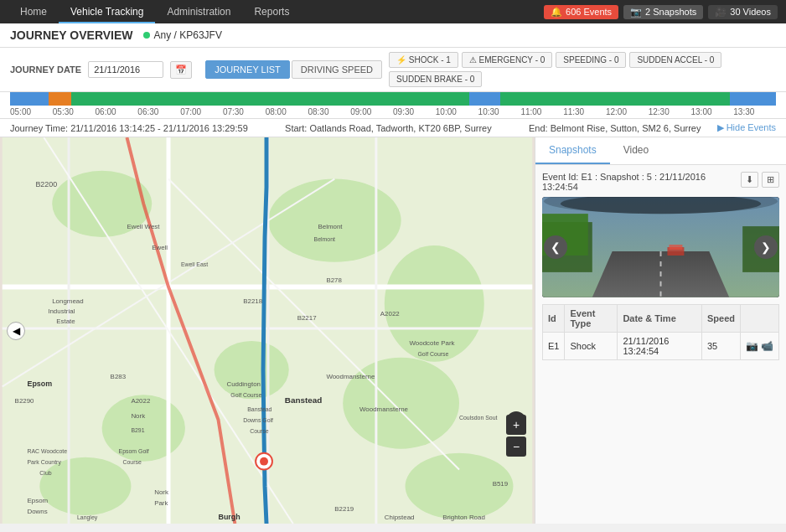 The width and height of the screenshot is (786, 532). Describe the element at coordinates (747, 127) in the screenshot. I see `hide-events-btn: ▶ Hide Events` at that location.